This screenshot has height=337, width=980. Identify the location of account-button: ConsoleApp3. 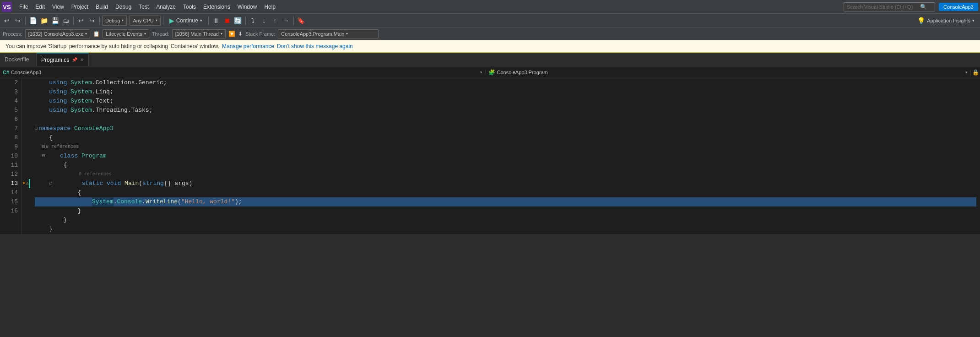
(958, 7).